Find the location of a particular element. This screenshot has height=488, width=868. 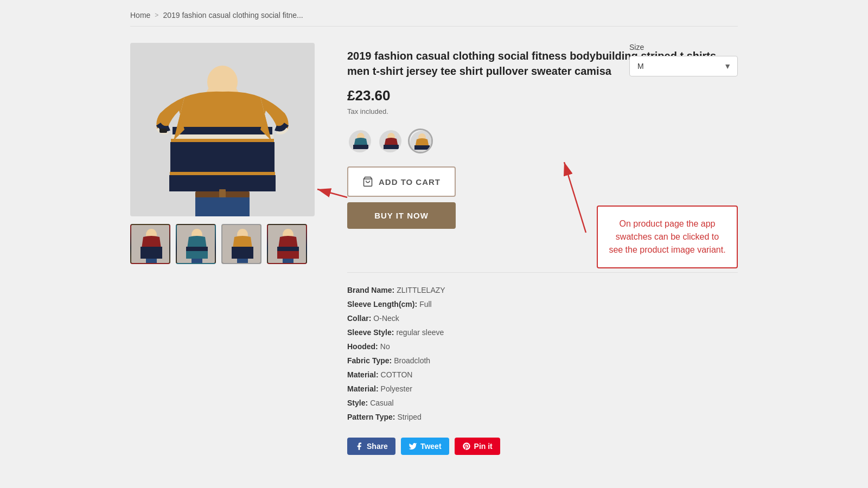

color-swatches is located at coordinates (542, 141).